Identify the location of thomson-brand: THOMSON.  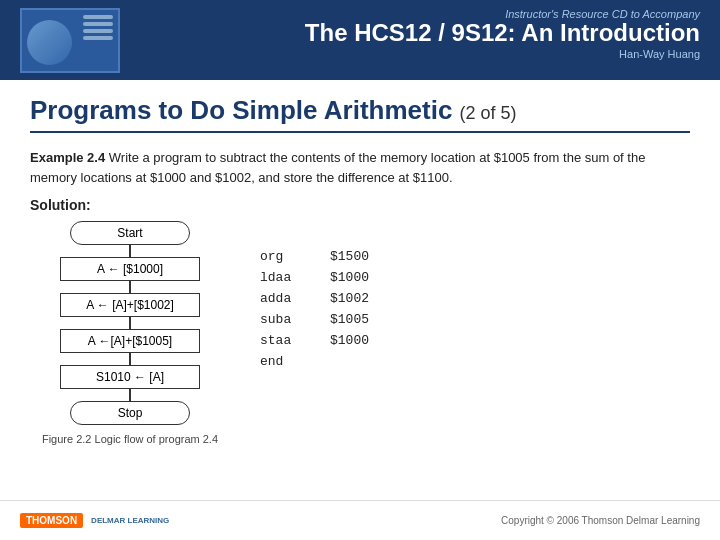
(52, 520).